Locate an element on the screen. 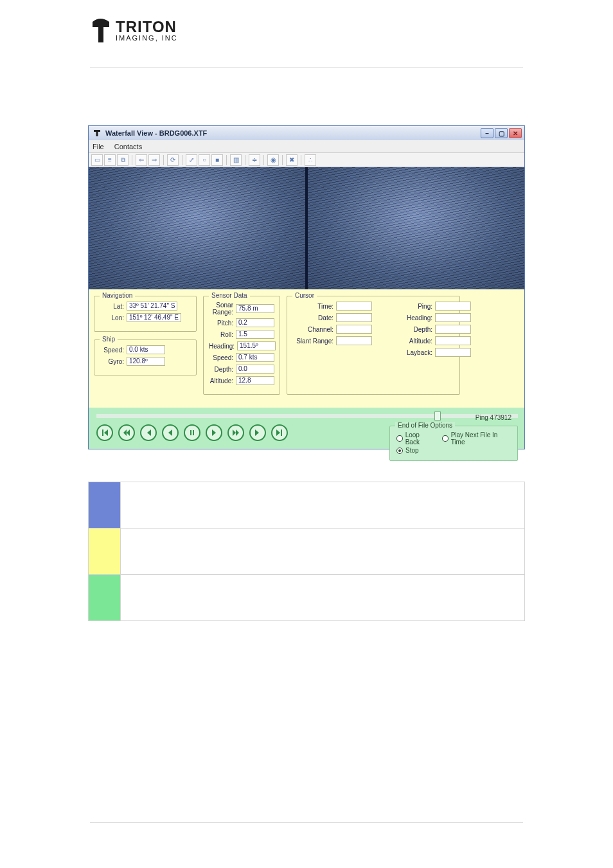 The width and height of the screenshot is (613, 868). heading-label: Heading: is located at coordinates (222, 346).